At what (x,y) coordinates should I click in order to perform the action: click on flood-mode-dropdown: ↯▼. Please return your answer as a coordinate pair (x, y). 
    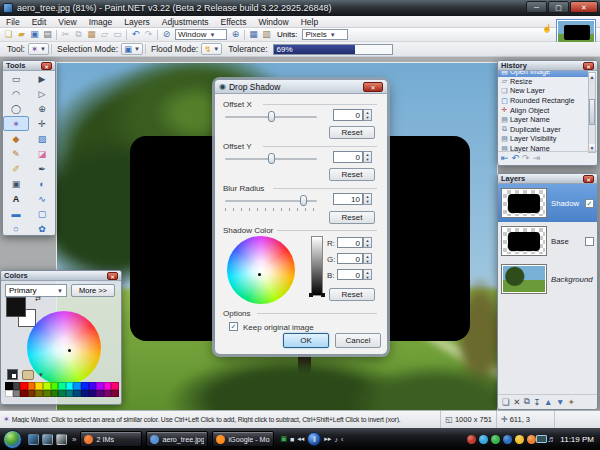
    Looking at the image, I should click on (212, 49).